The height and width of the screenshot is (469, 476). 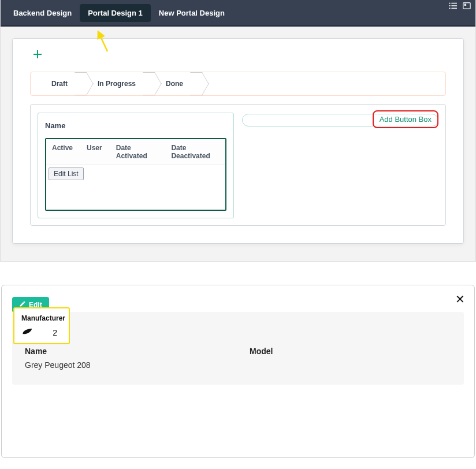 I want to click on edit-list-button: Edit List, so click(x=66, y=174).